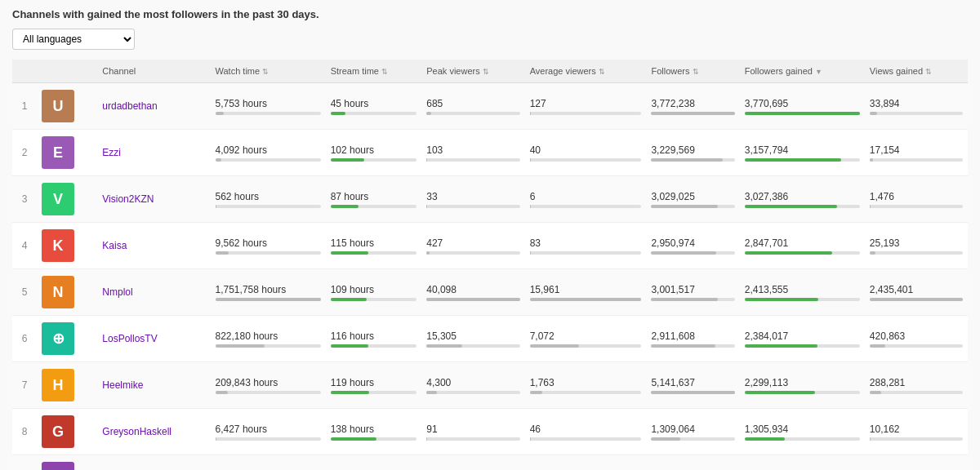 This screenshot has height=470, width=980. What do you see at coordinates (24, 106) in the screenshot?
I see `rank-cell: 1` at bounding box center [24, 106].